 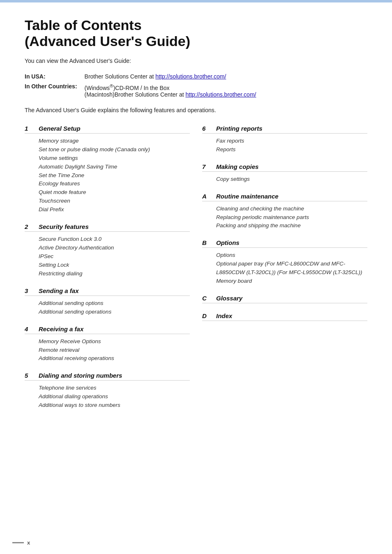 What do you see at coordinates (292, 256) in the screenshot?
I see `list-item: Options` at bounding box center [292, 256].